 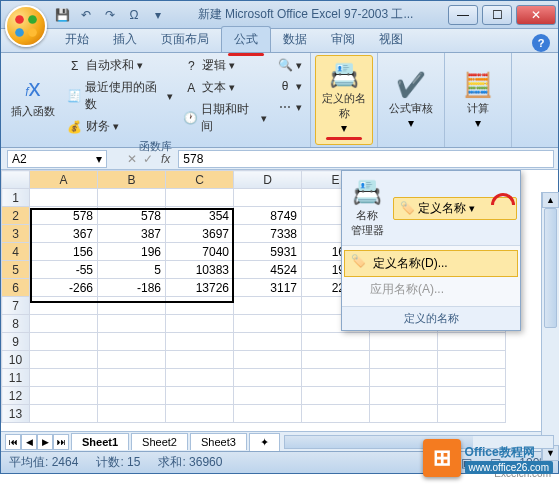 What do you see at coordinates (100, 442) in the screenshot?
I see `sheet-tab: Sheet1` at bounding box center [100, 442].